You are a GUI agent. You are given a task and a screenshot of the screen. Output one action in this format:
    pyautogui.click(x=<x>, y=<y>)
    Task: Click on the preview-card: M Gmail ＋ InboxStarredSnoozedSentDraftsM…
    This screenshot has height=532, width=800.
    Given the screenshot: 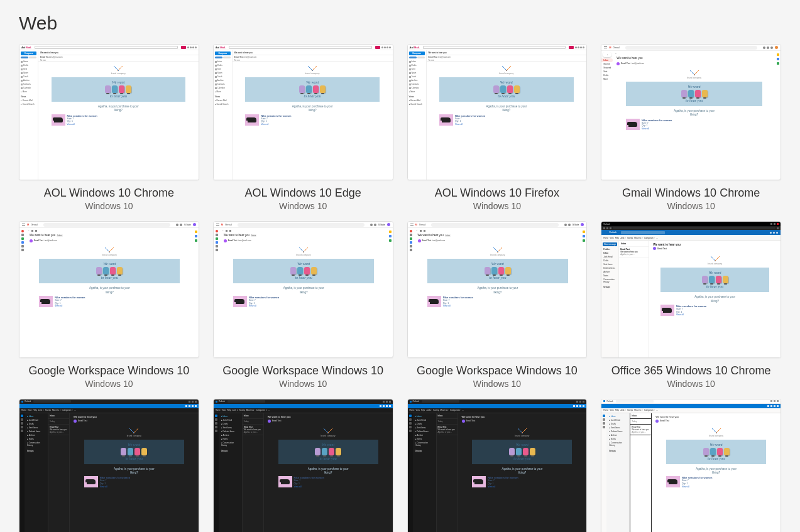 What is the action you would take?
    pyautogui.click(x=691, y=128)
    